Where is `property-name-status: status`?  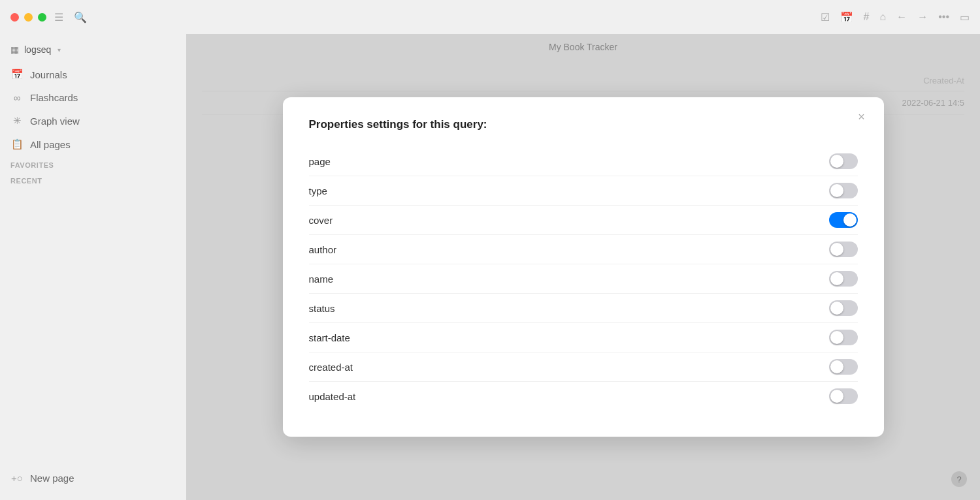 property-name-status: status is located at coordinates (322, 308).